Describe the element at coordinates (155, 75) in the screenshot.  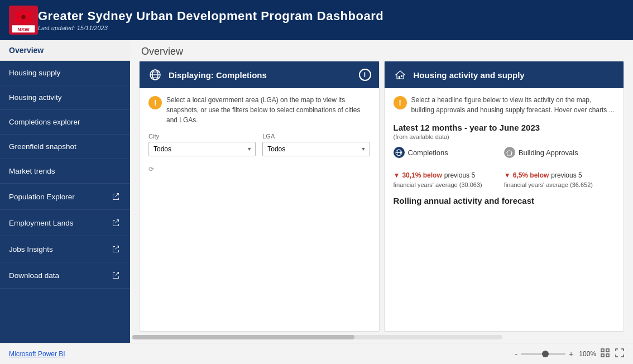
I see `globe-icon` at that location.